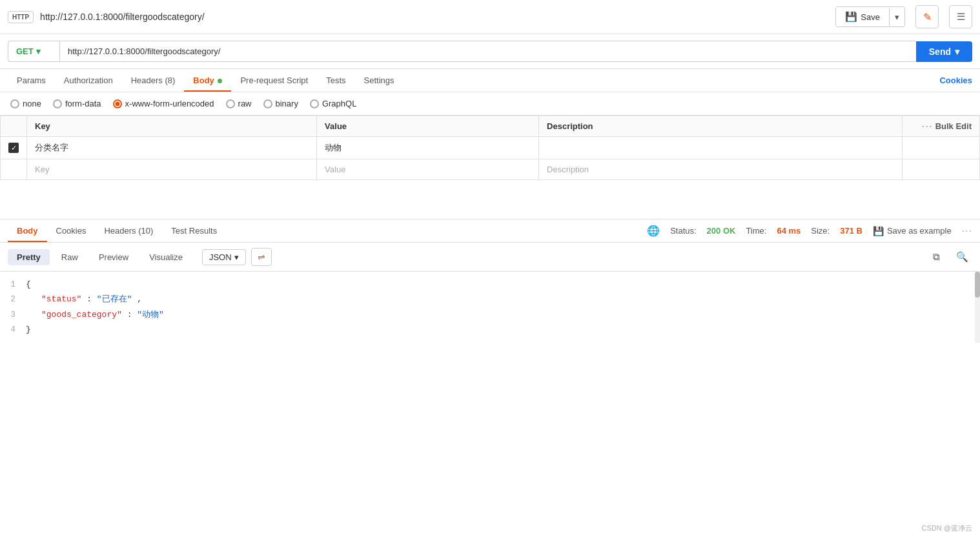  What do you see at coordinates (962, 257) in the screenshot?
I see `search-button: 🔍` at bounding box center [962, 257].